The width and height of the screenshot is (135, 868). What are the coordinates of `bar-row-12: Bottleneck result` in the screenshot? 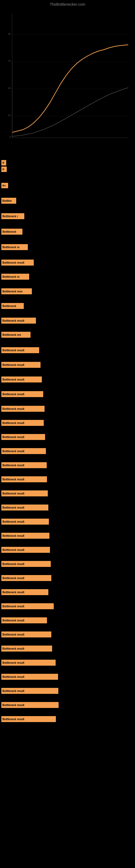 It's located at (68, 321).